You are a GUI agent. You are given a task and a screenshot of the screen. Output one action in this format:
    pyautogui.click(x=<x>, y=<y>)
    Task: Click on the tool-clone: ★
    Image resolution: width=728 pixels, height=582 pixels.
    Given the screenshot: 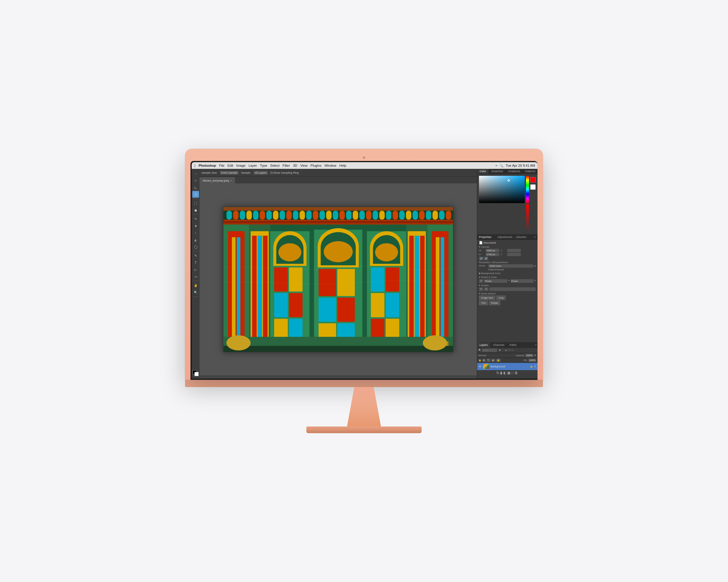 What is the action you would take?
    pyautogui.click(x=196, y=226)
    